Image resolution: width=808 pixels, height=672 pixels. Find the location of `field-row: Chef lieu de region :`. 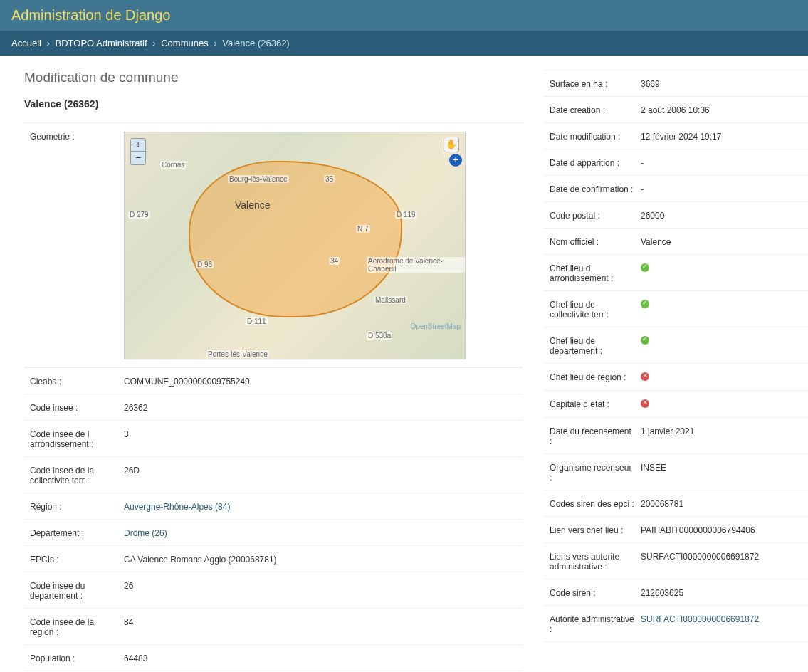

field-row: Chef lieu de region : is located at coordinates (676, 377).